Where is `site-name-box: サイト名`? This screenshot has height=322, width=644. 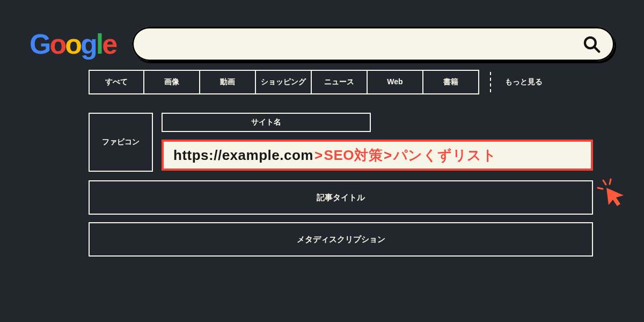
site-name-box: サイト名 is located at coordinates (266, 122).